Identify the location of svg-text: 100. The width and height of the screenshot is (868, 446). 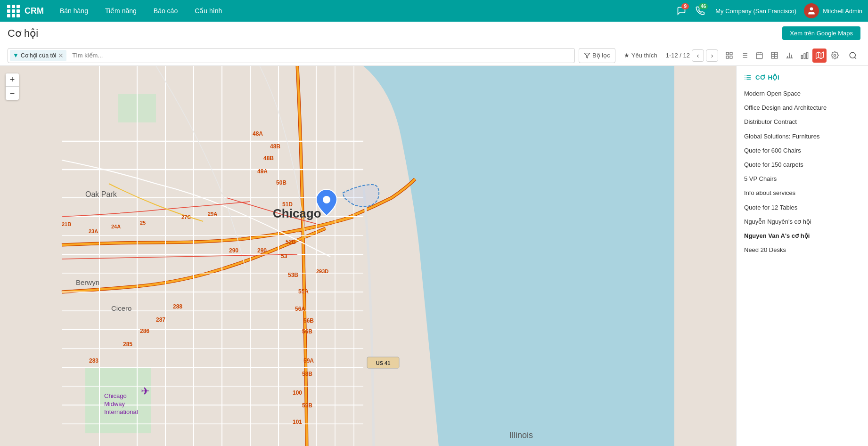
(297, 393).